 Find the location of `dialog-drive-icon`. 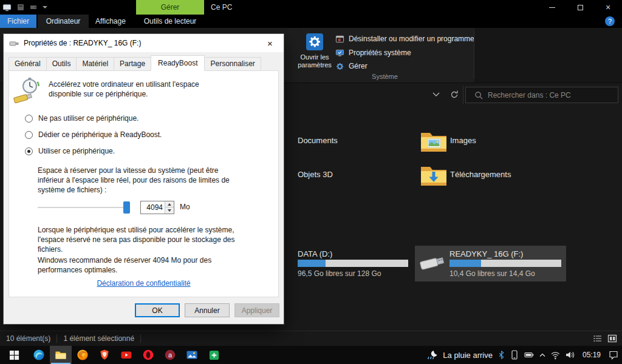

dialog-drive-icon is located at coordinates (15, 43).